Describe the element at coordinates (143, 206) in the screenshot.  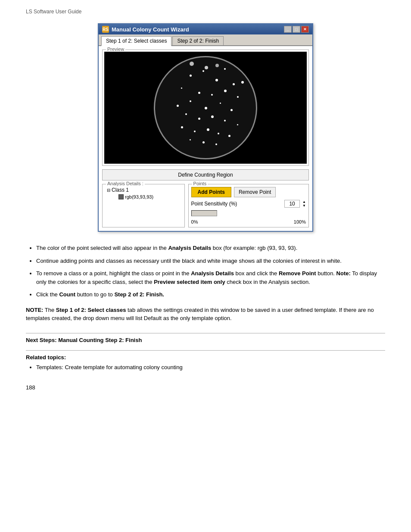
I see `analysis-details-group: Analysis Details : ⊟ Class 1 rgb(93,93,9…` at that location.